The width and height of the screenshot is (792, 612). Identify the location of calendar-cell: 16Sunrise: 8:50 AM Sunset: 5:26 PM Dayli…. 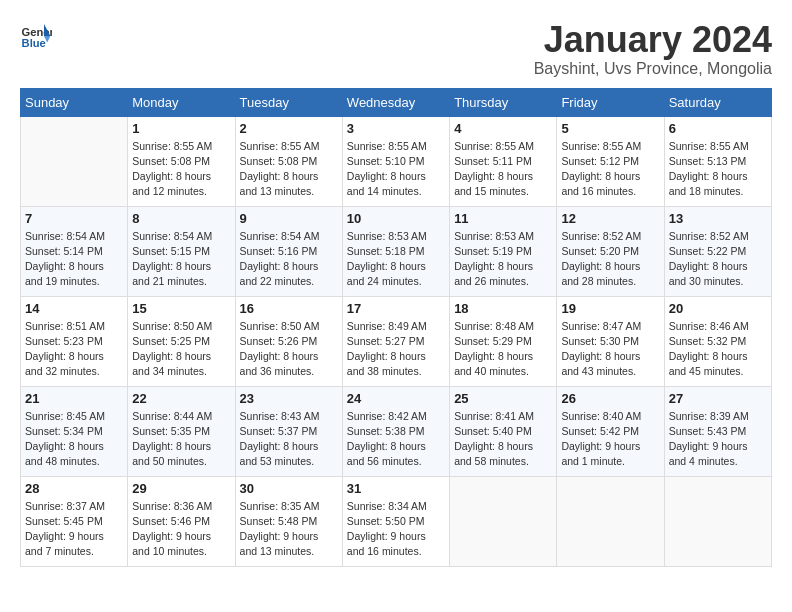
(288, 341).